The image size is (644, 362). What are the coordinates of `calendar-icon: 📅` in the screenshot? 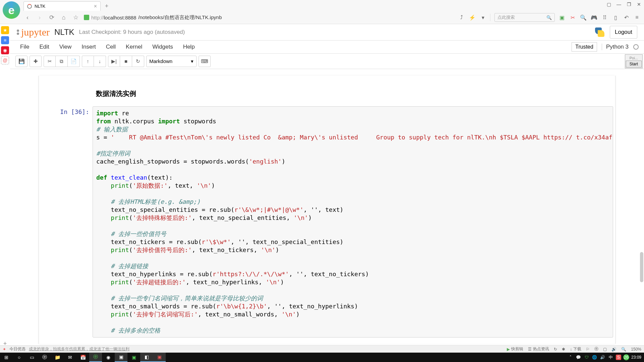 It's located at (83, 357).